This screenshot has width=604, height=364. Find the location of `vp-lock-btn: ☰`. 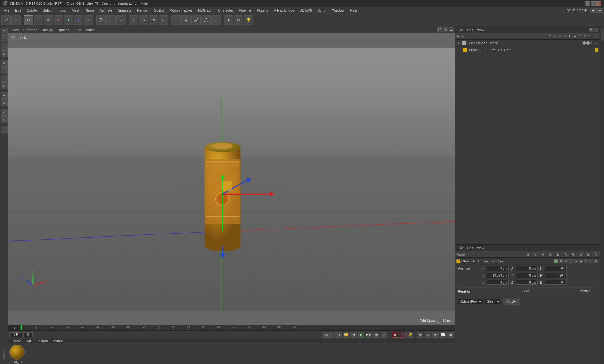

vp-lock-btn: ☰ is located at coordinates (451, 30).